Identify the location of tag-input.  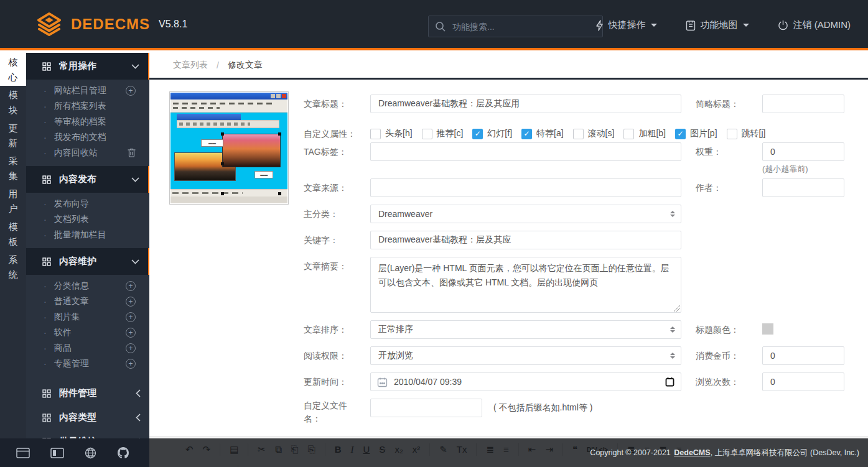
(526, 152).